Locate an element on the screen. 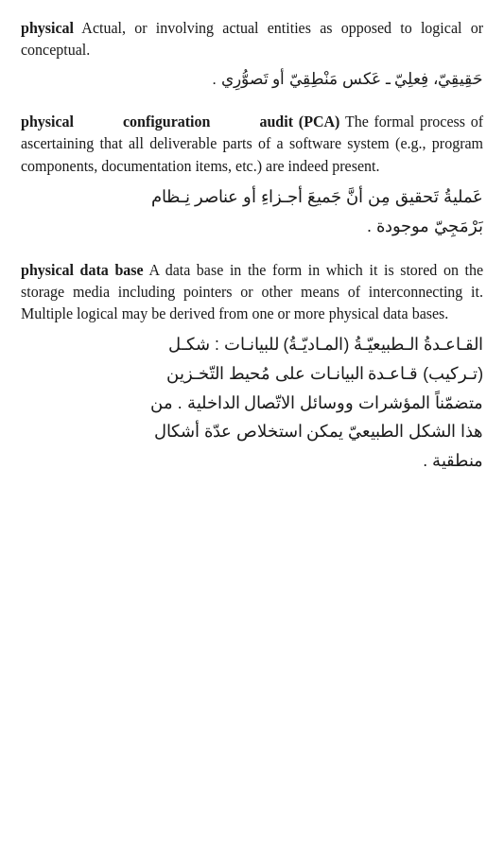 The height and width of the screenshot is (851, 504). term-physical-data-base: physical data base is located at coordinates (82, 270).